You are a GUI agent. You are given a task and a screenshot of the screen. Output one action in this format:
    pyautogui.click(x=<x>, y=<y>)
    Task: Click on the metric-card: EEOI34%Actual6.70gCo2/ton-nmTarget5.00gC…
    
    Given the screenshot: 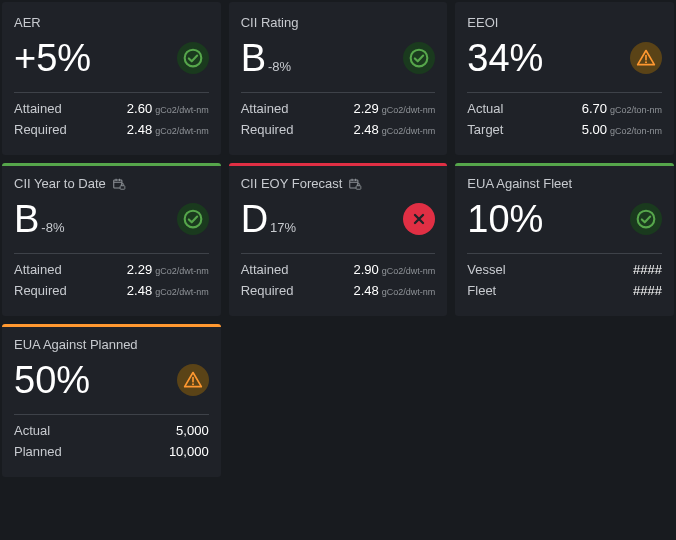 What is the action you would take?
    pyautogui.click(x=564, y=78)
    